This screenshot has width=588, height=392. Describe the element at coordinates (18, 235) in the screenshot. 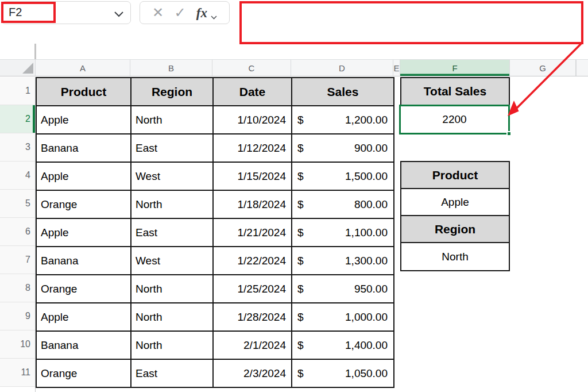

I see `row-header-gutter: 1 2 3 4 5 6 7 8 9 10 11` at that location.